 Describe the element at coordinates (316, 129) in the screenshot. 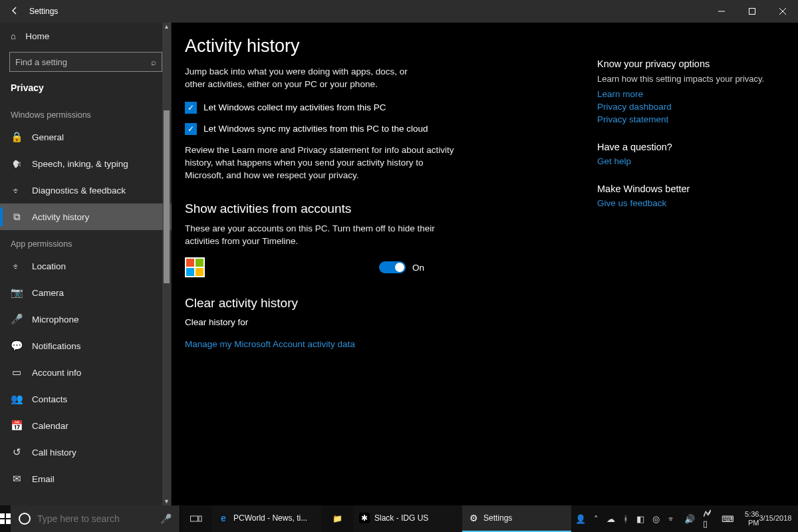

I see `checkbox-label: Let Windows sync my activities from this…` at that location.